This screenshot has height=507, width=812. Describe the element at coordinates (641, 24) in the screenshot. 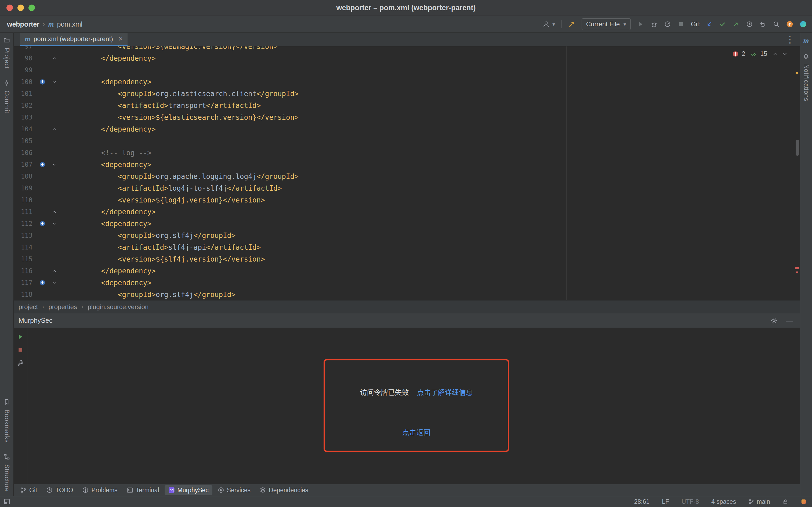

I see `run-button` at that location.